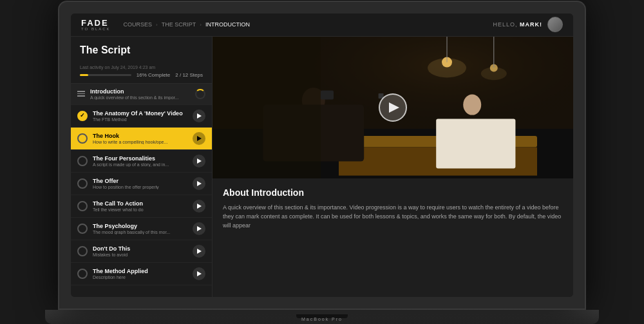 Image resolution: width=644 pixels, height=324 pixels. Describe the element at coordinates (140, 184) in the screenshot. I see `lesson-text: The Offer How to position the offer prop…` at that location.